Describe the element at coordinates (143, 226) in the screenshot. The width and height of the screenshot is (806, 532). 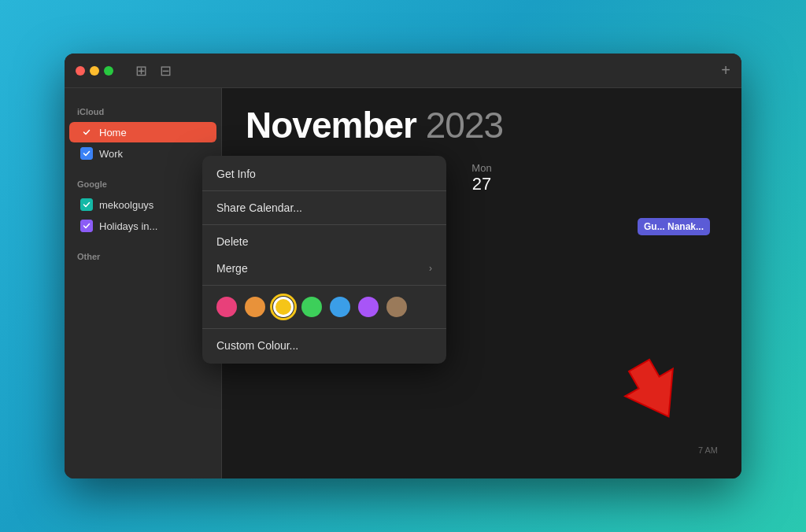
I see `sidebar-item-holidays: Holidays in...` at that location.